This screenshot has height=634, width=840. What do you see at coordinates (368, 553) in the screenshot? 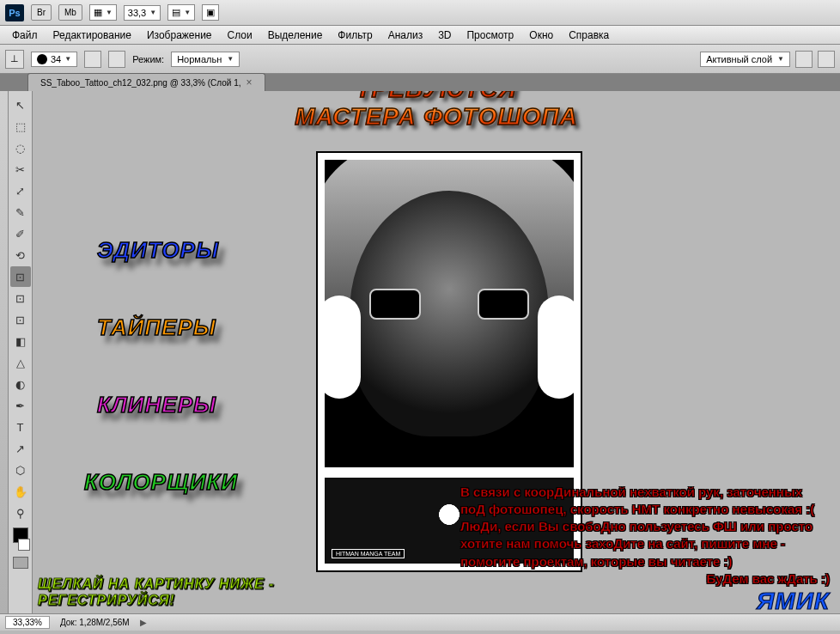
I see `team-label: HITMAN MANGA TEAM` at bounding box center [368, 553].